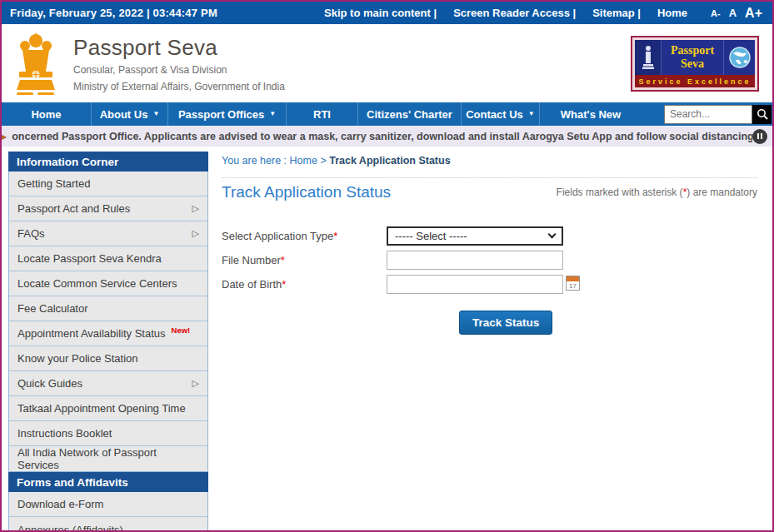 Image resolution: width=774 pixels, height=532 pixels. Describe the element at coordinates (108, 459) in the screenshot. I see `sidebar-item-all-india-network: All India Network of Passport Services` at that location.